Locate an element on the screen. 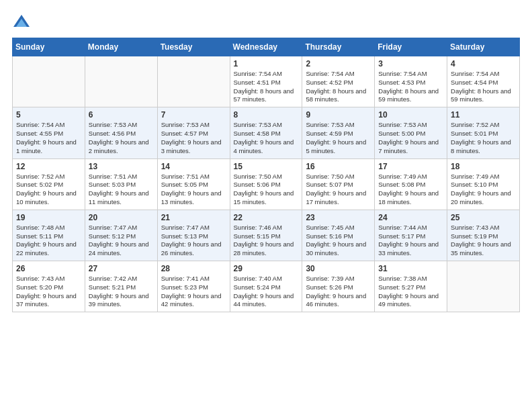  day-info: Sunrise: 7:47 AM Sunset: 5:12 PM Dayligh… is located at coordinates (121, 240).